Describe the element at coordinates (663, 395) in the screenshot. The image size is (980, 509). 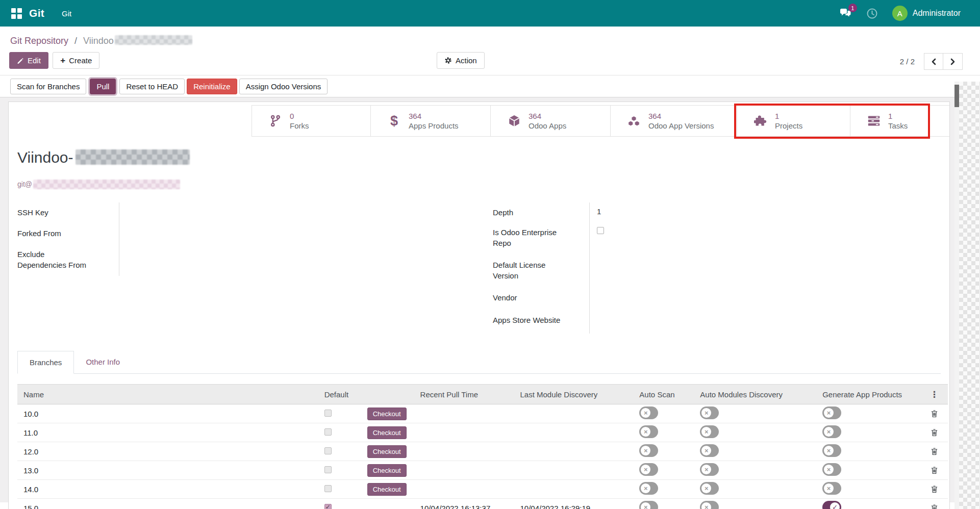
I see `header-auto-scan: Auto Scan` at that location.